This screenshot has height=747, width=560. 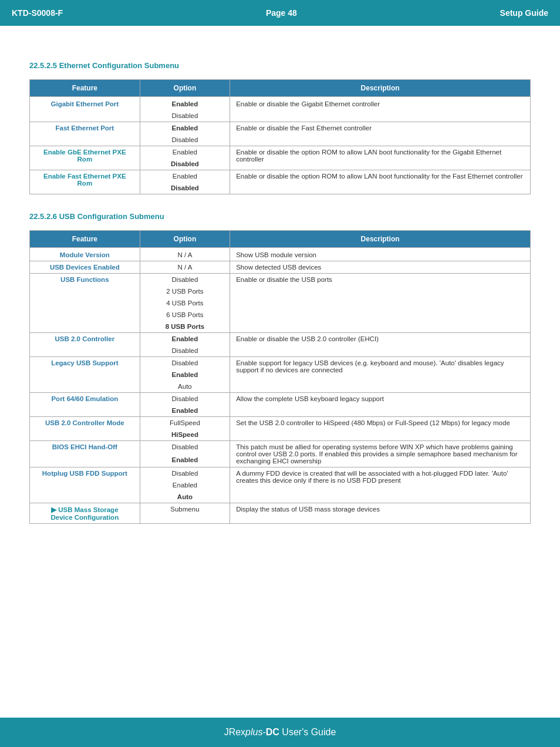 I want to click on ethernet-desc-fast: Enable or disable the Fast Ethernet cont…, so click(x=380, y=134).